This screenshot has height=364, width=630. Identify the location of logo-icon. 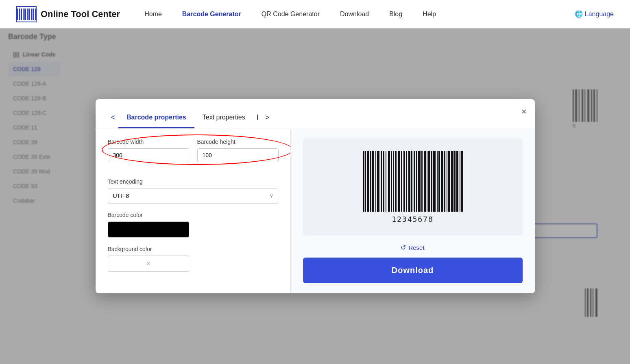
(26, 14).